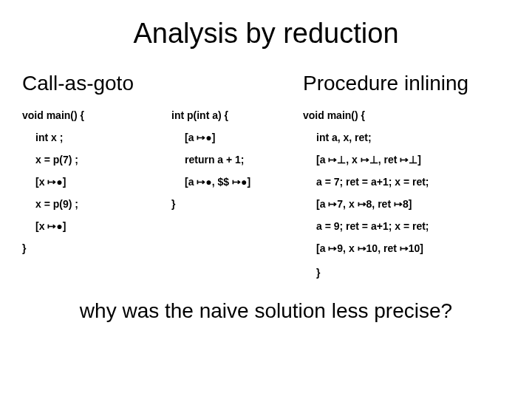 This screenshot has height=399, width=532. What do you see at coordinates (364, 204) in the screenshot?
I see `code-text: [a ↦7, x ↦8, ret ↦8]` at bounding box center [364, 204].